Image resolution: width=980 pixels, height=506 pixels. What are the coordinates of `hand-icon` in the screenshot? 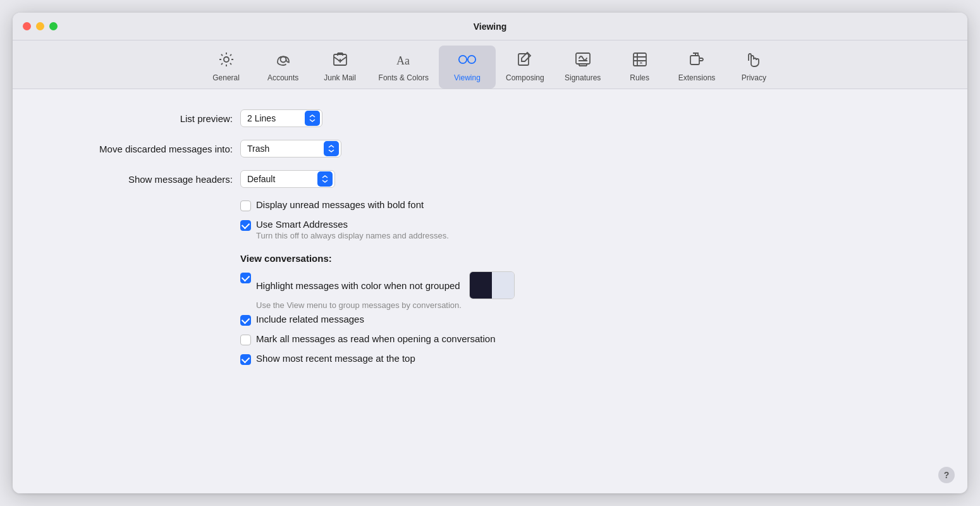 It's located at (754, 61).